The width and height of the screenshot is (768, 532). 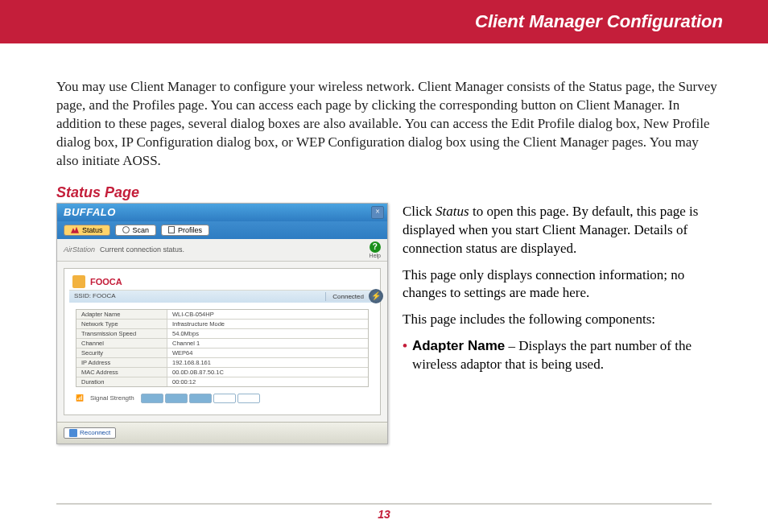 I want to click on reconnect-icon, so click(x=73, y=433).